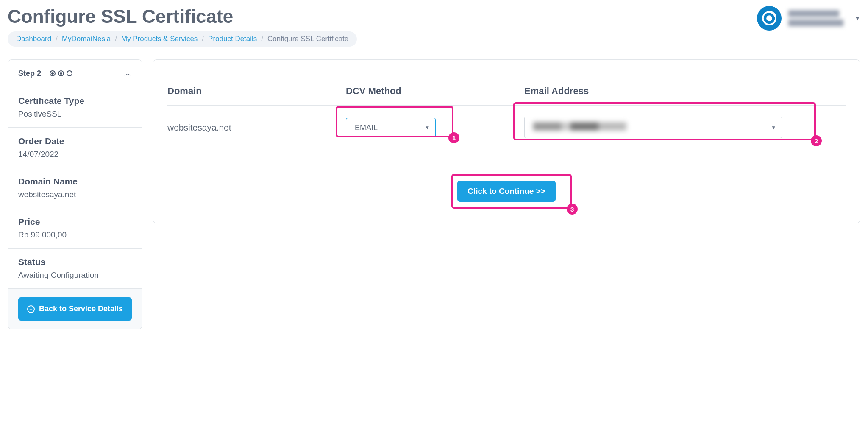  What do you see at coordinates (75, 141) in the screenshot?
I see `order-date-title: Order Date` at bounding box center [75, 141].